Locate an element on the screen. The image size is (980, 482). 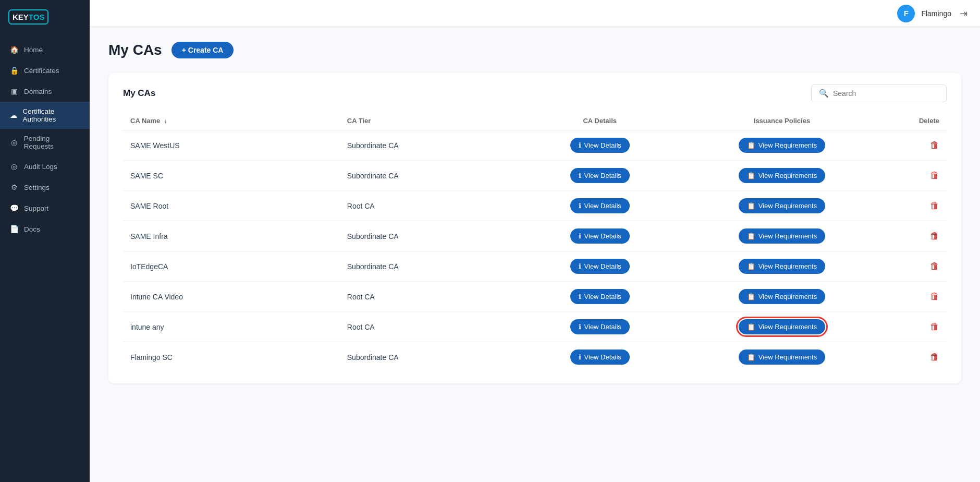
table-row: SAME SCSubordinate CAℹView Details📋View … is located at coordinates (535, 176).